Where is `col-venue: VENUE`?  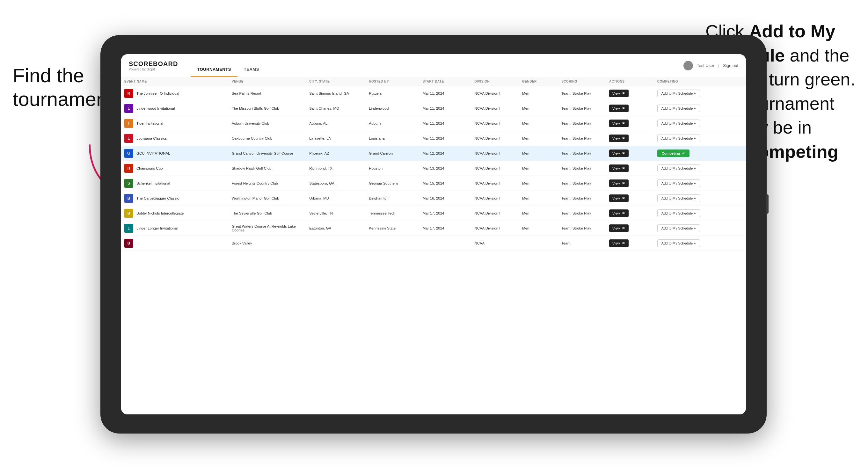
col-venue: VENUE is located at coordinates (267, 82).